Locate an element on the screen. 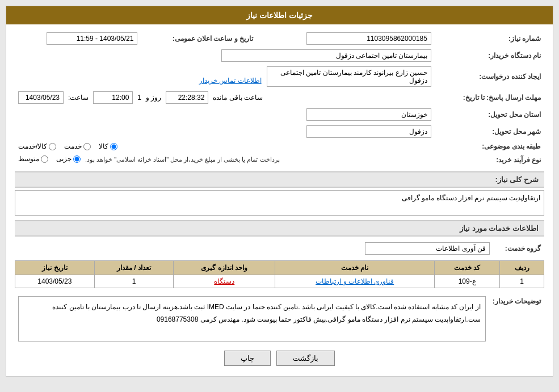 This screenshot has width=559, height=392. category-options: کالا/خدمت خدمت کالا is located at coordinates (225, 146).